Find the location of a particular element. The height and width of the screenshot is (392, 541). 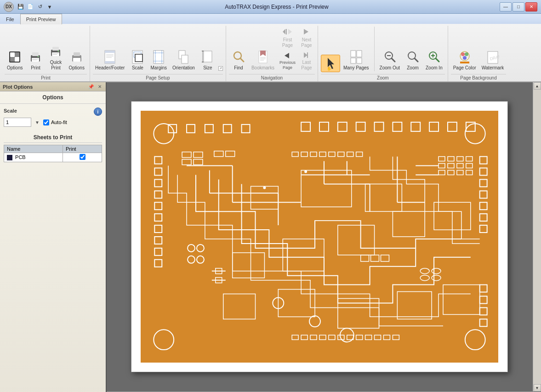

sheet-row-pcb: PCB is located at coordinates (53, 158).